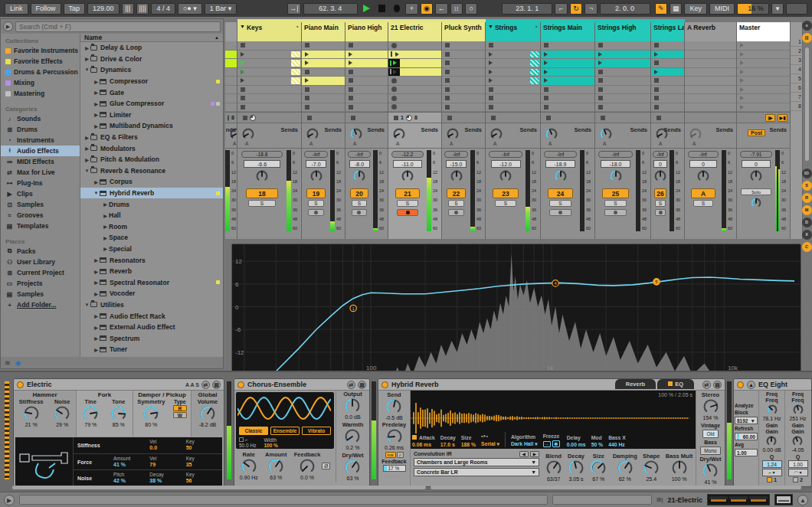 This screenshot has height=507, width=812. Describe the element at coordinates (17, 9) in the screenshot. I see `link-button: Link` at that location.